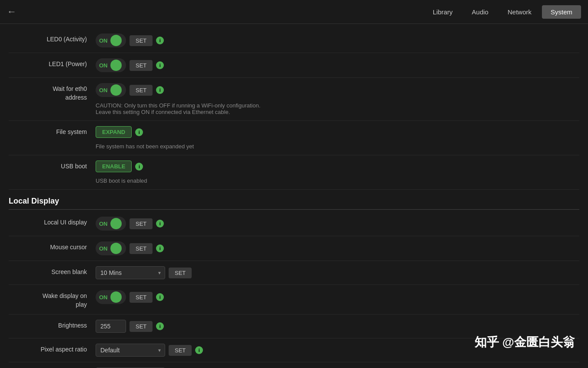 The width and height of the screenshot is (588, 368). I want to click on screen-blank-select-wrapper: Never 2 Mins 5 Mins 10 Mins 15 Mins 30 M…, so click(130, 273).